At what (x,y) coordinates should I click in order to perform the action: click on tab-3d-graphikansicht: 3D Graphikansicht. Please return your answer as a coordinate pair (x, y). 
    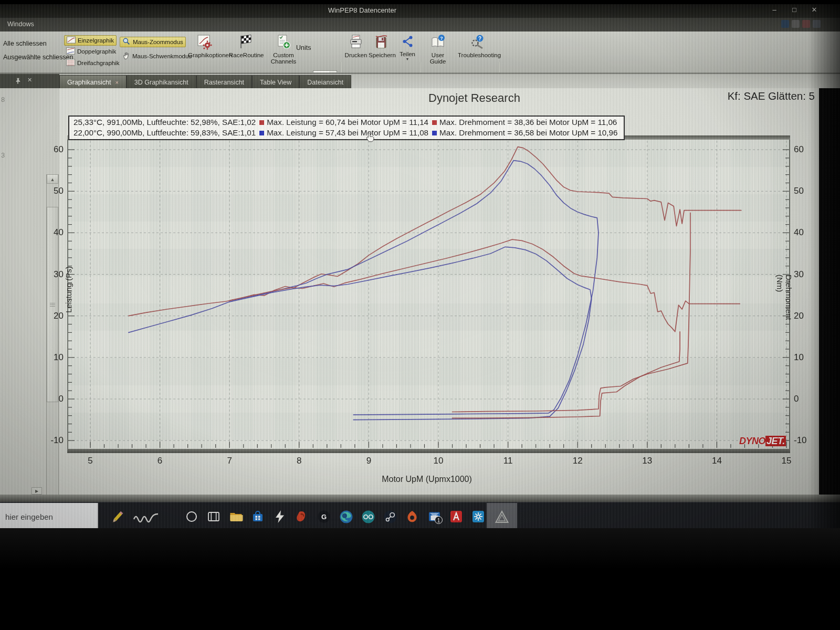
    Looking at the image, I should click on (162, 82).